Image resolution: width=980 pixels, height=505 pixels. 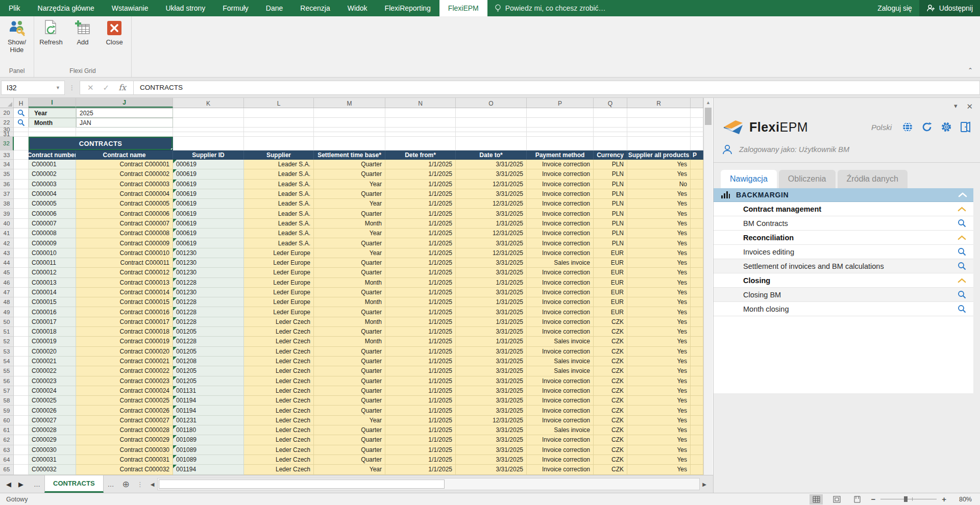 I want to click on cell-r40-c1: Contract C000007, so click(x=125, y=223).